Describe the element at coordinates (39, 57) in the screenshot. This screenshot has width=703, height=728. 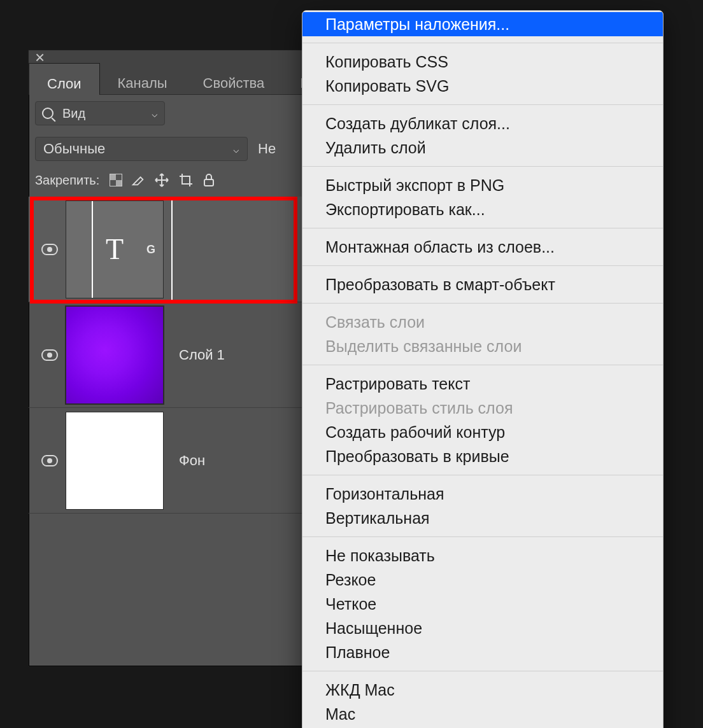
I see `close-icon: ×` at that location.